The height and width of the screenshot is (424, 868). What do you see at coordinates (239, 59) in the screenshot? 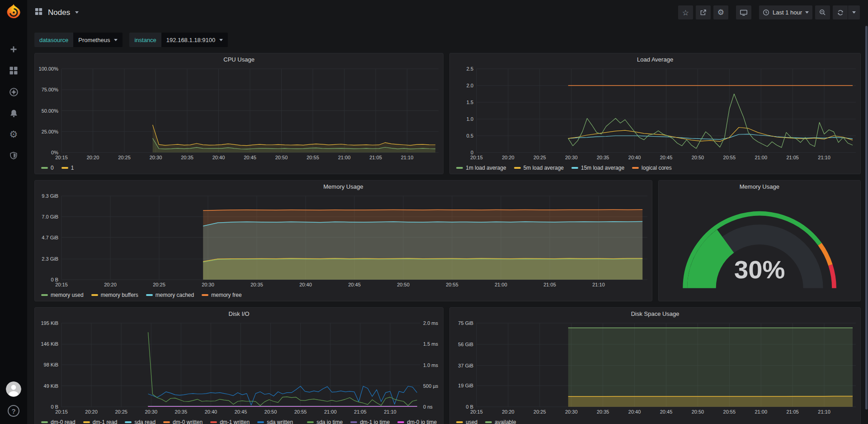
I see `panel-title: CPU Usage` at bounding box center [239, 59].